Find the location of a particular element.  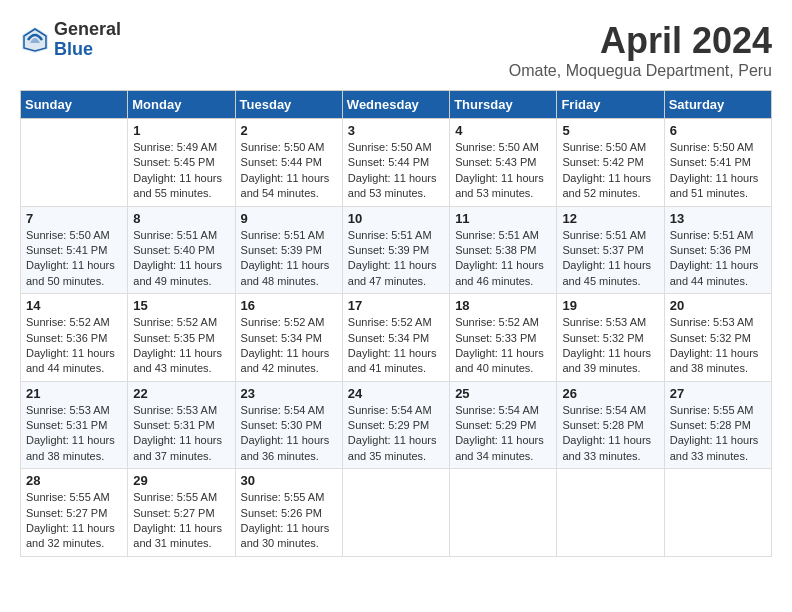

calendar-cell: 12Sunrise: 5:51 AM Sunset: 5:37 PM Dayli… is located at coordinates (610, 250).